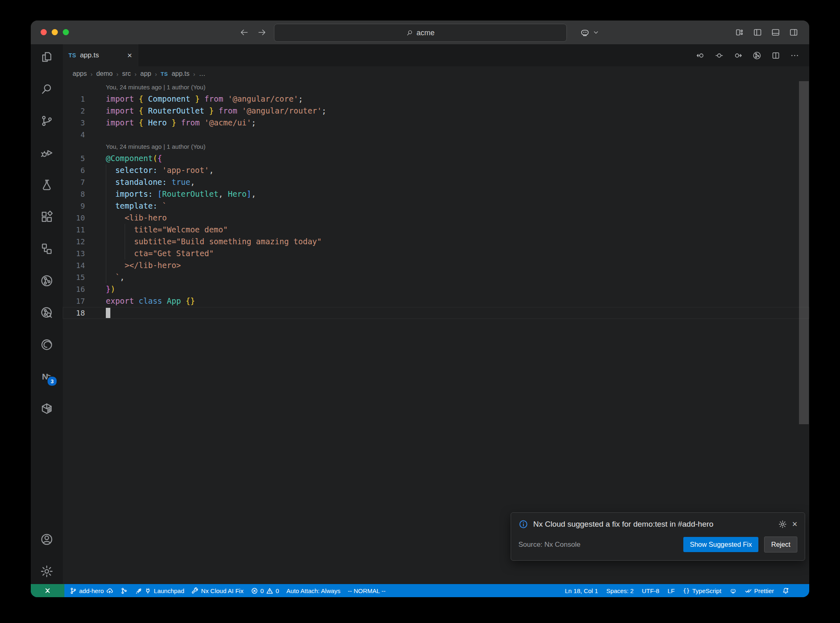 The width and height of the screenshot is (840, 623). What do you see at coordinates (436, 194) in the screenshot?
I see `code-line-8: 8 imports: [RouterOutlet, Hero],` at bounding box center [436, 194].